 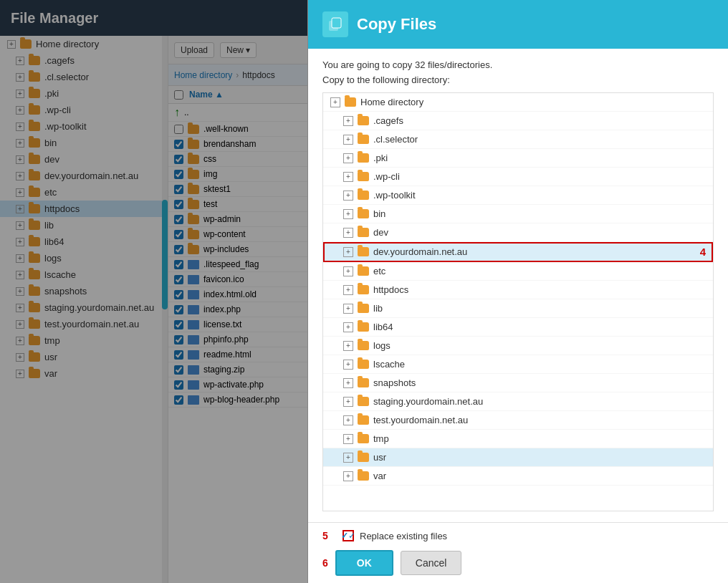 I want to click on dir-item-httpdocs: + httpdocs, so click(x=518, y=290).